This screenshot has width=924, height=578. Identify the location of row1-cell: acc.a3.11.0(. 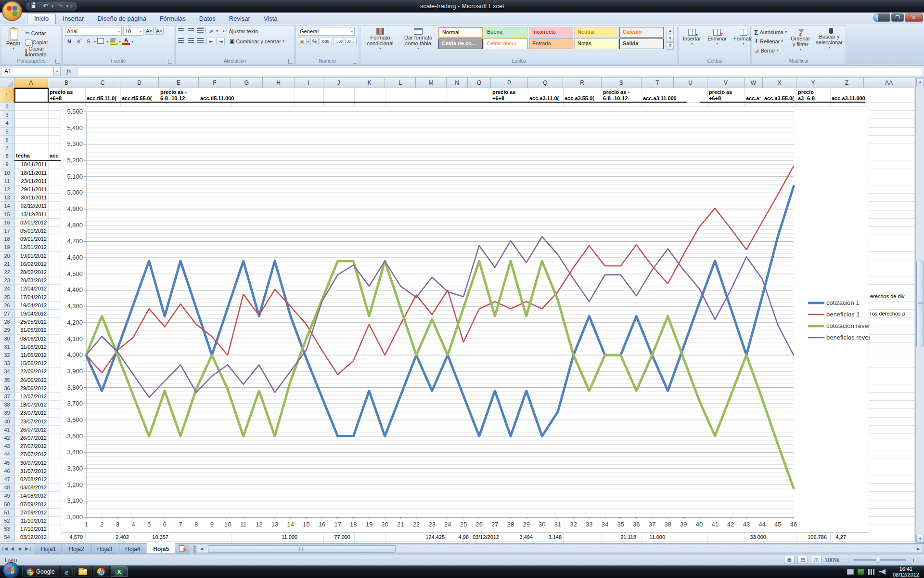
(544, 98).